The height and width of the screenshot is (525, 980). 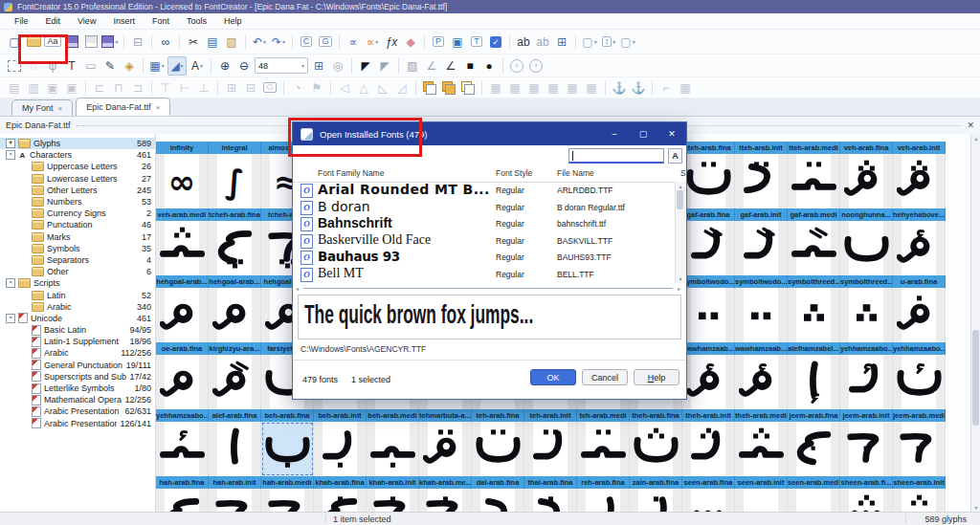 What do you see at coordinates (235, 376) in the screenshot?
I see `glyph-cell-kirghizyu-ara-: kirghizyu-ara...` at bounding box center [235, 376].